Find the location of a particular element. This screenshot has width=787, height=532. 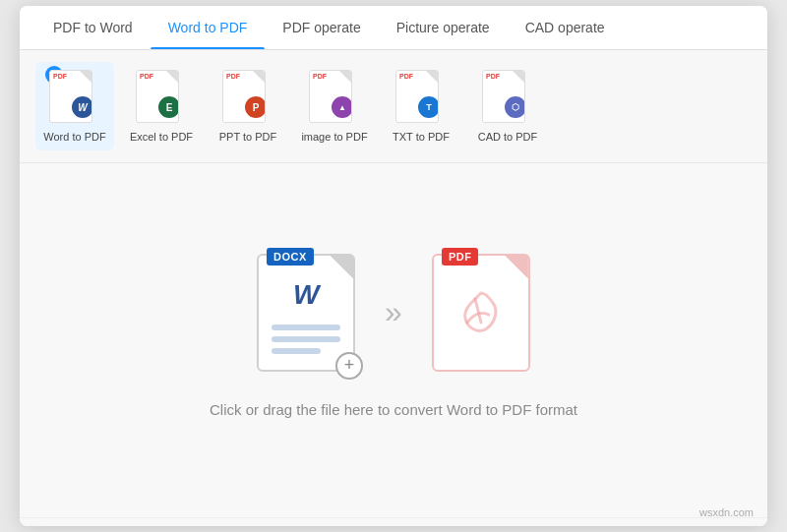

watermark: wsxdn.com is located at coordinates (726, 512).